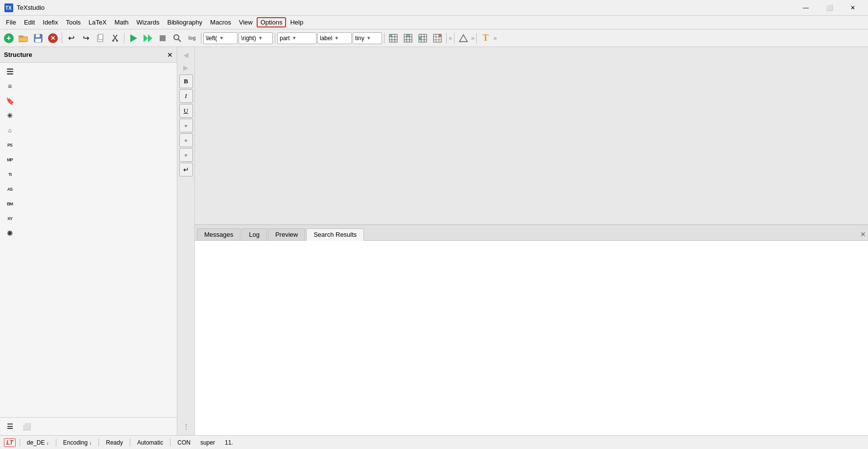 This screenshot has width=868, height=449. I want to click on window-controls: — ⬜ ✕, so click(829, 8).